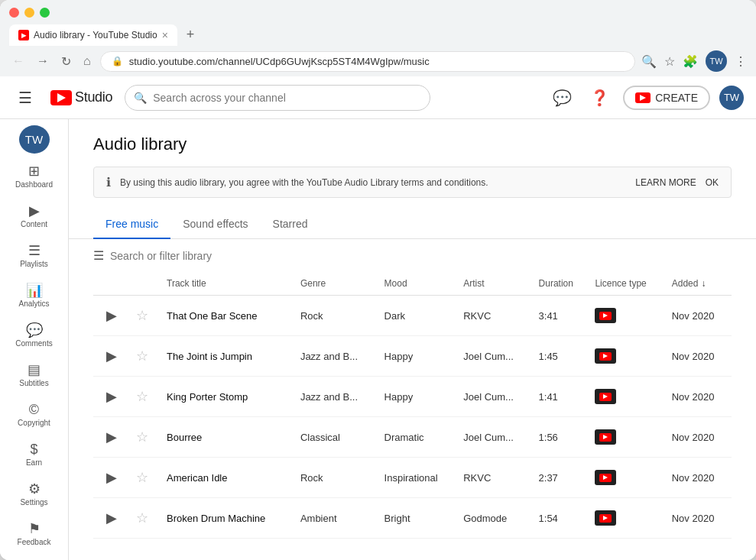 The height and width of the screenshot is (560, 756). What do you see at coordinates (34, 296) in the screenshot?
I see `sidebar-item-analytics: 📊 Analytics` at bounding box center [34, 296].